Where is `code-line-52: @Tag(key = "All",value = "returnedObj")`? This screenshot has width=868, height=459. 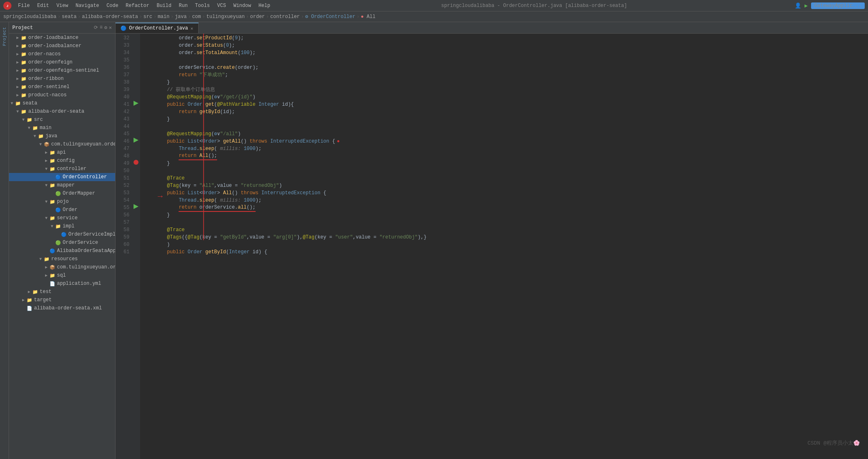 code-line-52: @Tag(key = "All",value = "returnedObj") is located at coordinates (504, 186).